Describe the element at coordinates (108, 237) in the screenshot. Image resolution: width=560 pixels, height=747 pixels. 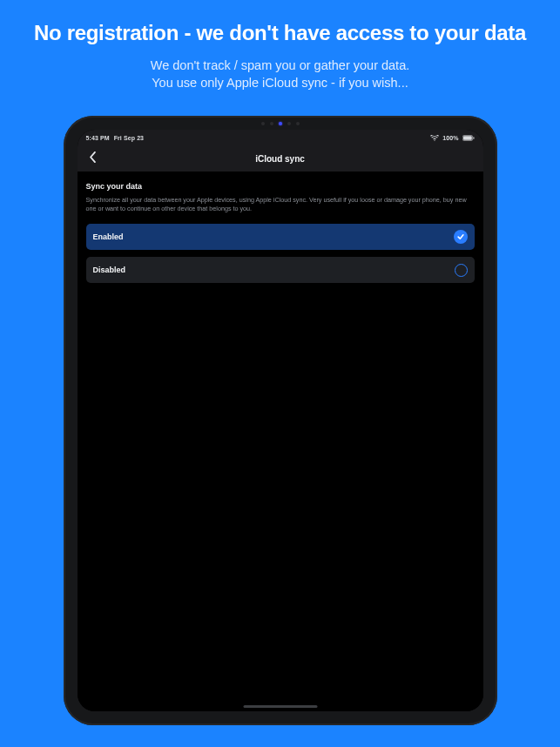
I see `option-enabled-label: Enabled` at that location.